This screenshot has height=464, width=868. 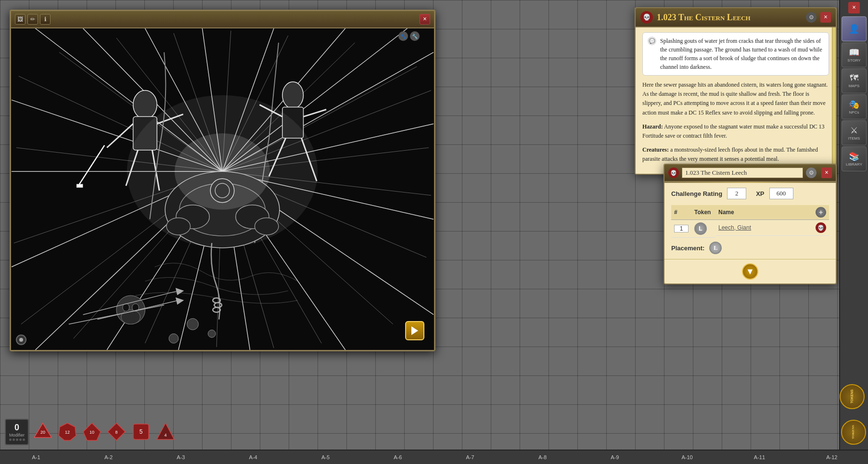 What do you see at coordinates (647, 17) in the screenshot?
I see `info-skull-icon: 💀` at bounding box center [647, 17].